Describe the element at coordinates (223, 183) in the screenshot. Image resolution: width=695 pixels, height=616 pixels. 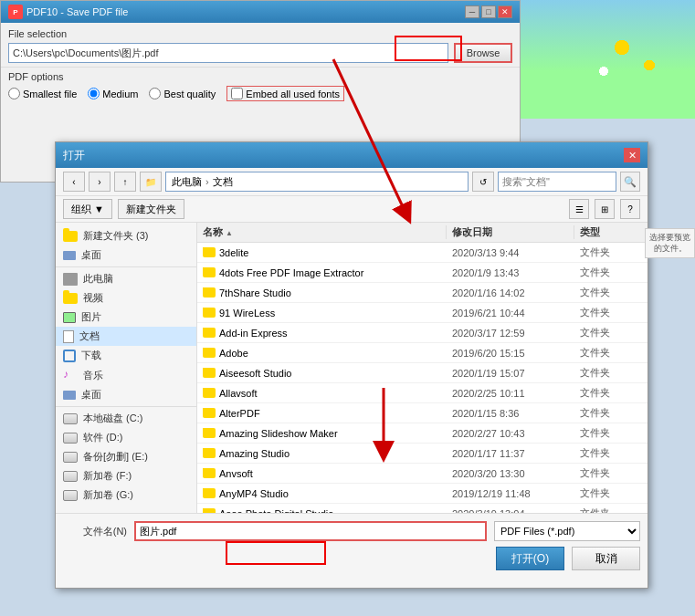
I see `breadcrumb-part2: 文档` at that location.